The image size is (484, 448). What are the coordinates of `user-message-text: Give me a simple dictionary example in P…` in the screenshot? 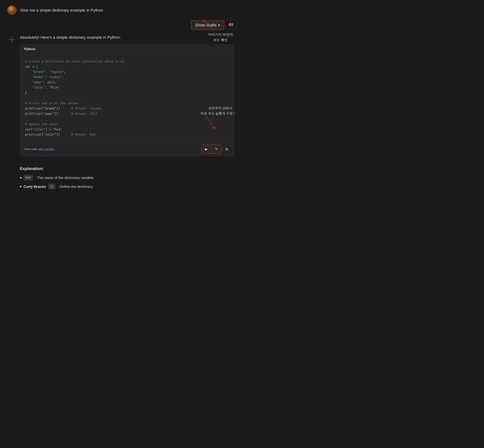 It's located at (62, 9).